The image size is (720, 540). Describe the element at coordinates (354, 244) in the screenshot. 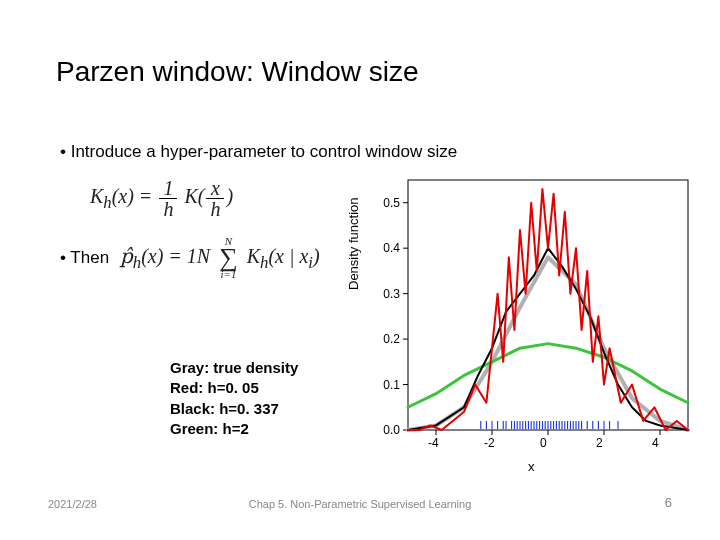

I see `y-axis-label: Density function` at that location.